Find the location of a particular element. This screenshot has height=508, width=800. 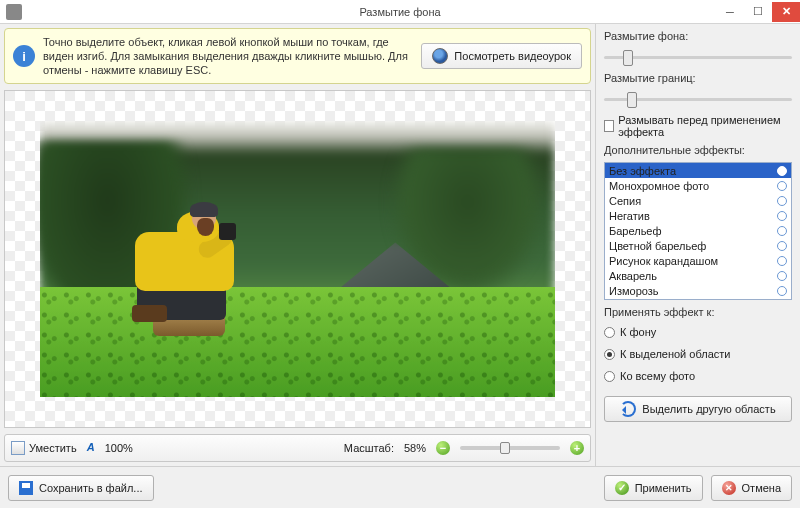

watch-video-button: Посмотреть видеоурок is located at coordinates (502, 56).